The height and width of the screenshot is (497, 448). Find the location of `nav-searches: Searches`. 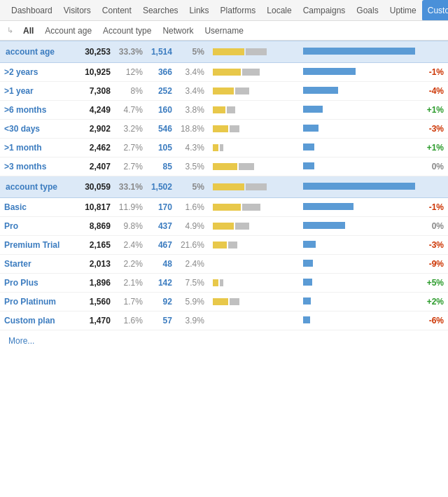

nav-searches: Searches is located at coordinates (161, 10).